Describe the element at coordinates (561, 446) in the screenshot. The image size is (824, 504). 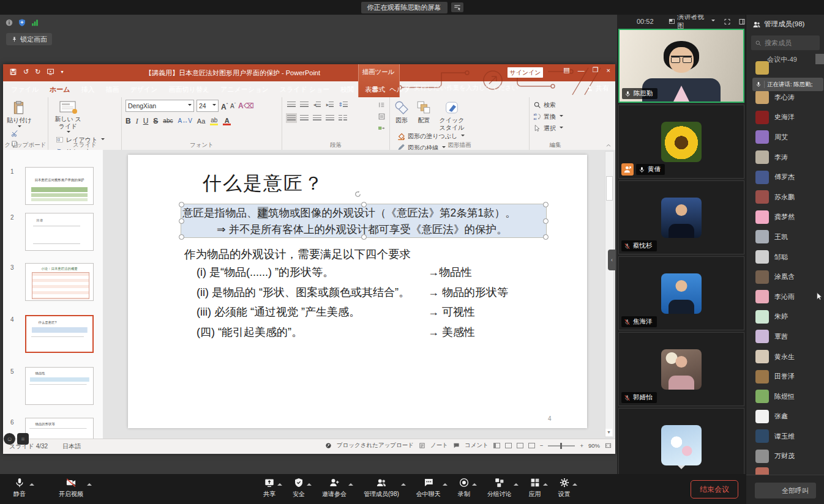
I see `zoom-slider` at that location.